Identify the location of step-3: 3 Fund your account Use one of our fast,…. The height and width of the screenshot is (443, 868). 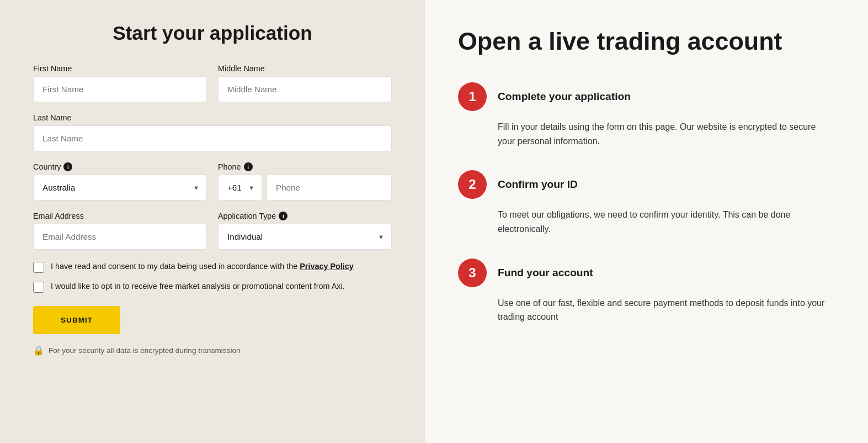
(647, 292).